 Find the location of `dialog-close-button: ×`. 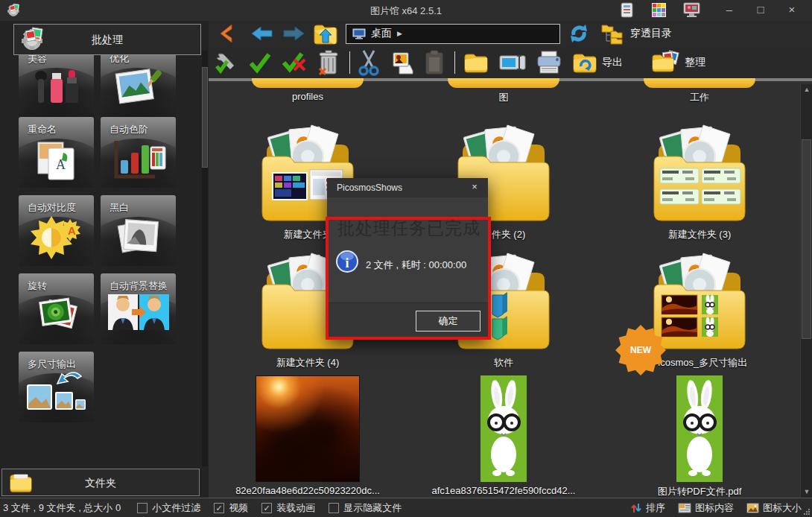

dialog-close-button: × is located at coordinates (475, 188).